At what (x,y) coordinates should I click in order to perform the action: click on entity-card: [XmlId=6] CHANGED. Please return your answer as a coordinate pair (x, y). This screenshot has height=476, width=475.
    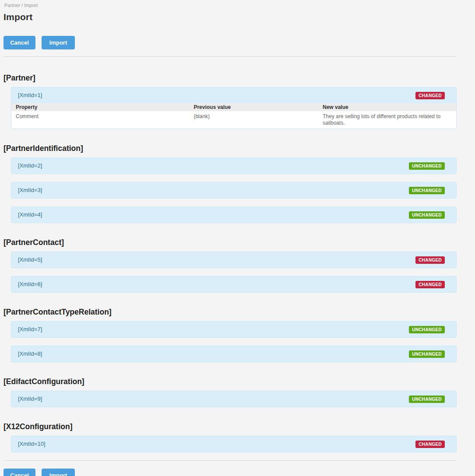
    Looking at the image, I should click on (234, 284).